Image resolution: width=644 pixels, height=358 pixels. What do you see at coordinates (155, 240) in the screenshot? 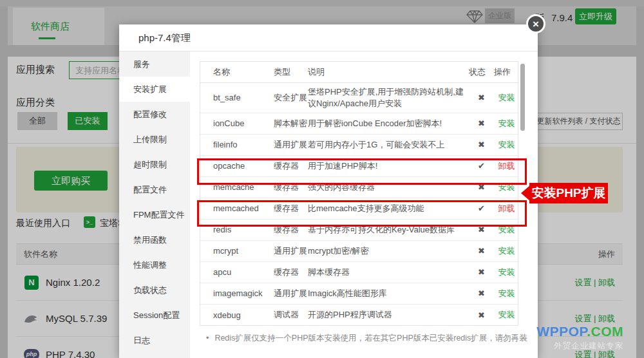
I see `sidebar-item-7: 禁用函数` at bounding box center [155, 240].